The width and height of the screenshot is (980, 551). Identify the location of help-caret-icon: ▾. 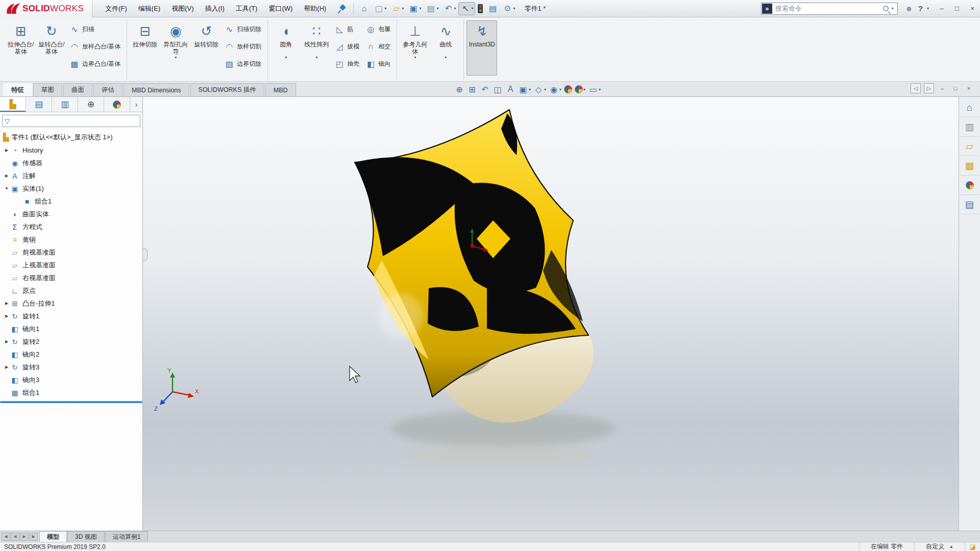
(928, 8).